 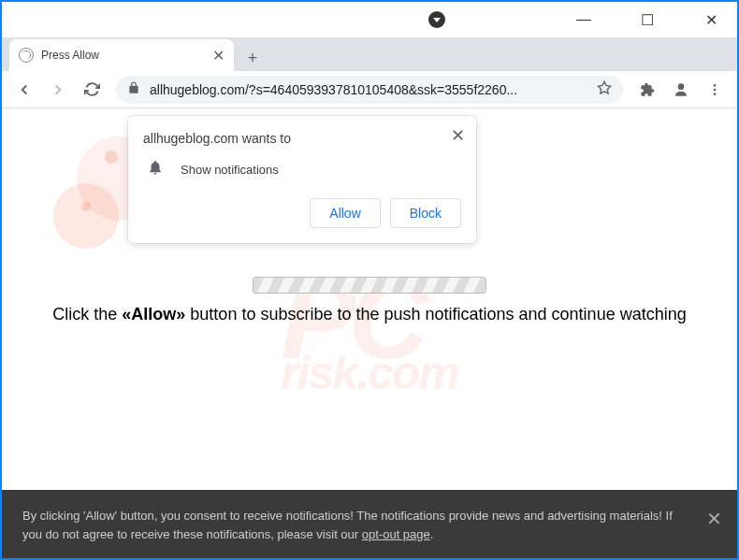 I want to click on block-button: Block, so click(x=426, y=213).